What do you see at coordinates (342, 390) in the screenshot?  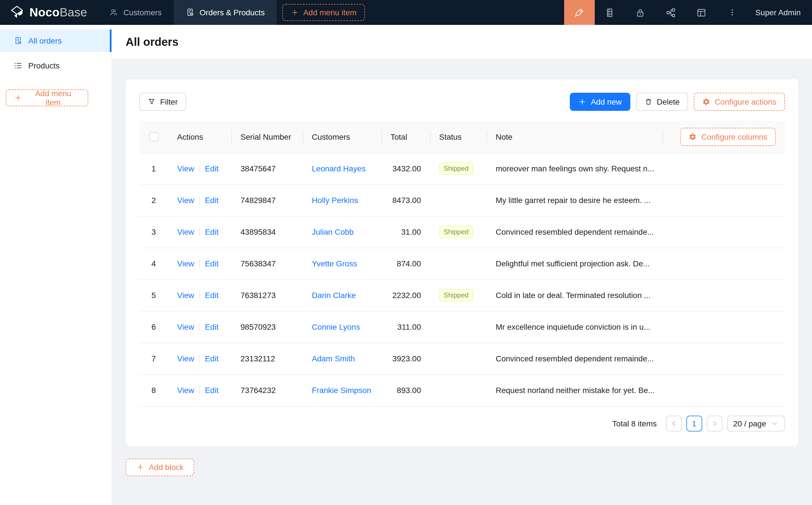 I see `customer-cell: Frankie Simpson` at bounding box center [342, 390].